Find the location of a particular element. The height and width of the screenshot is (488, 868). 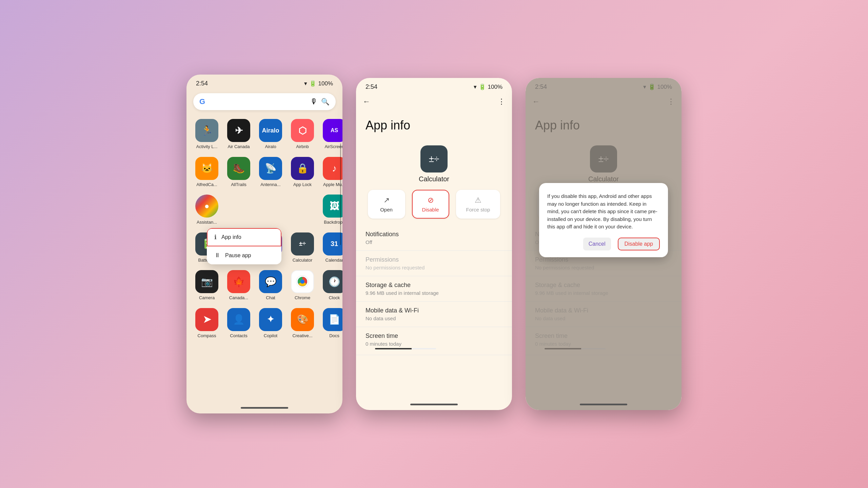

app-label-chat: Chat is located at coordinates (271, 298).